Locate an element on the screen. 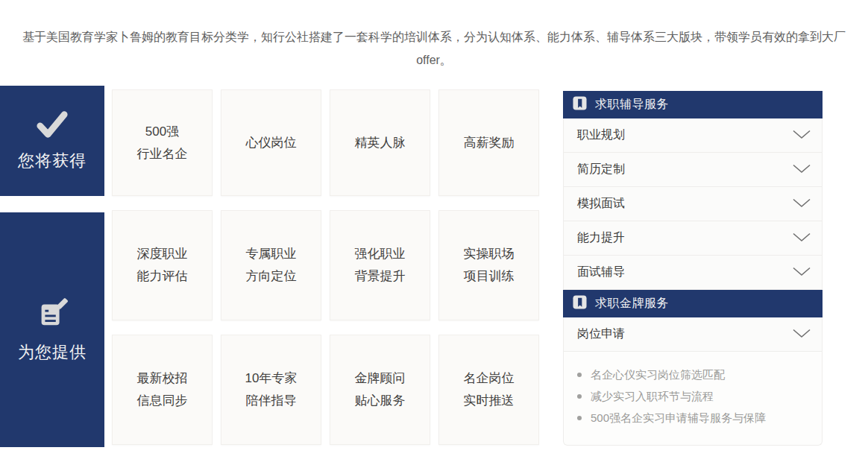 This screenshot has width=868, height=465. provide-block-label: 为您提供 is located at coordinates (52, 352).